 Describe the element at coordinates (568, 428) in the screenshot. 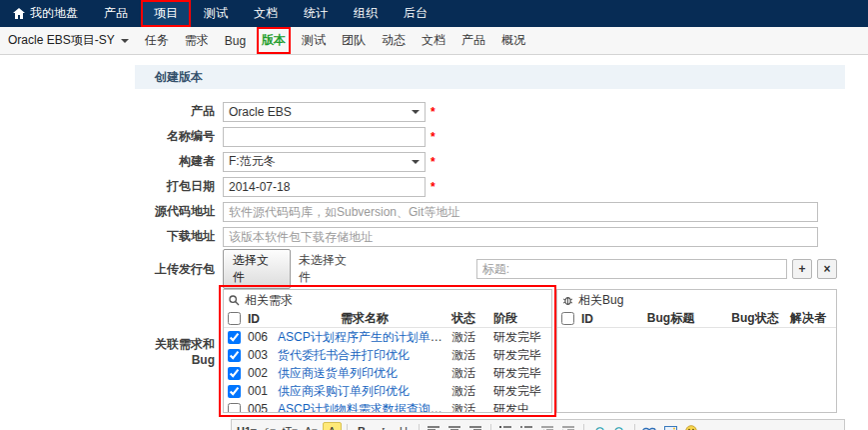

I see `indent-icon` at that location.